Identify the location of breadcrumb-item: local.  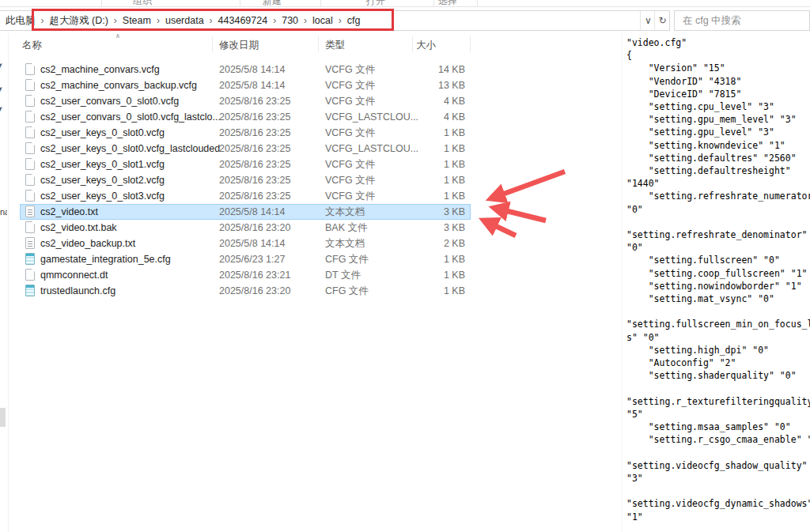
(323, 21).